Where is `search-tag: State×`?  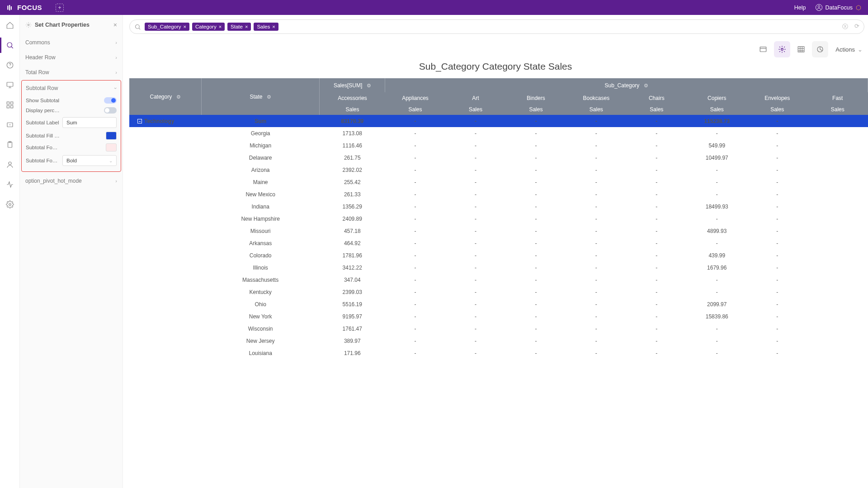 search-tag: State× is located at coordinates (239, 27).